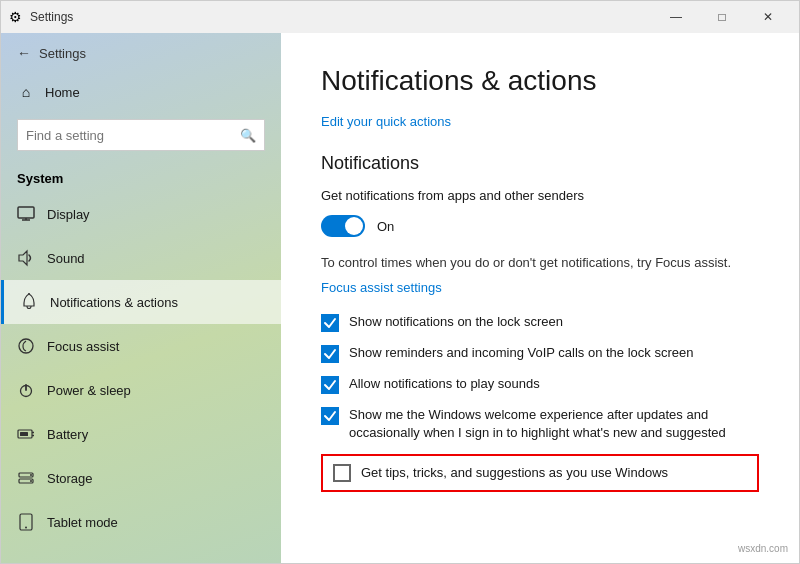  I want to click on sound-icon, so click(26, 258).